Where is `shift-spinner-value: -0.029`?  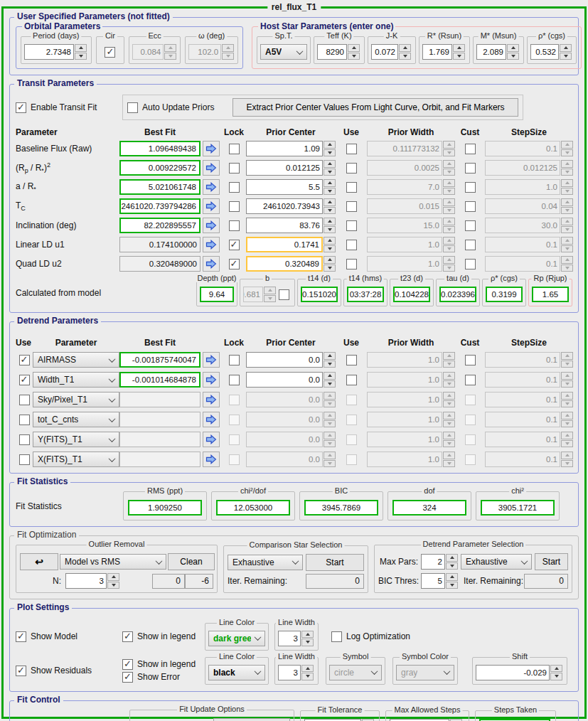
shift-spinner-value: -0.029 is located at coordinates (513, 673).